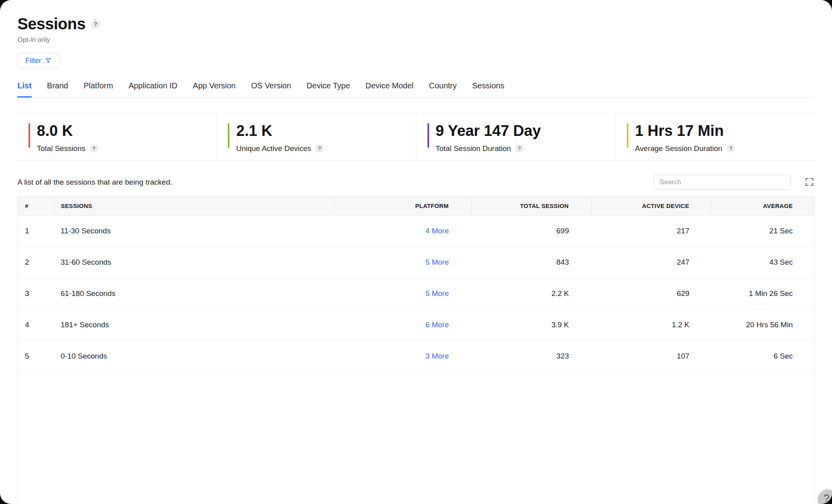  Describe the element at coordinates (194, 231) in the screenshot. I see `cell-sessions: 11-30 Seconds` at that location.